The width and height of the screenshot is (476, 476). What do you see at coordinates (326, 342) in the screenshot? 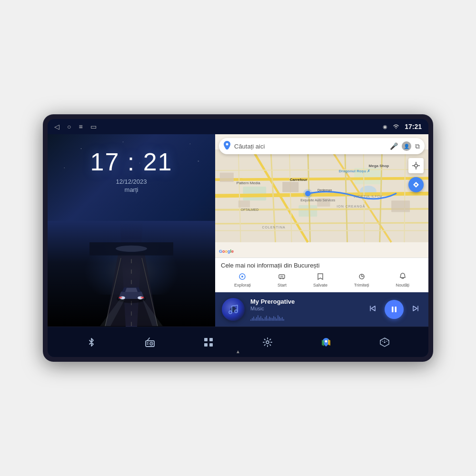
I see `maps-dock-button` at bounding box center [326, 342].